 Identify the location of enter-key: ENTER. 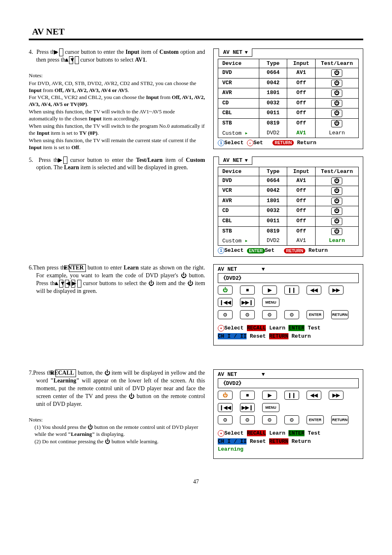
(77, 268).